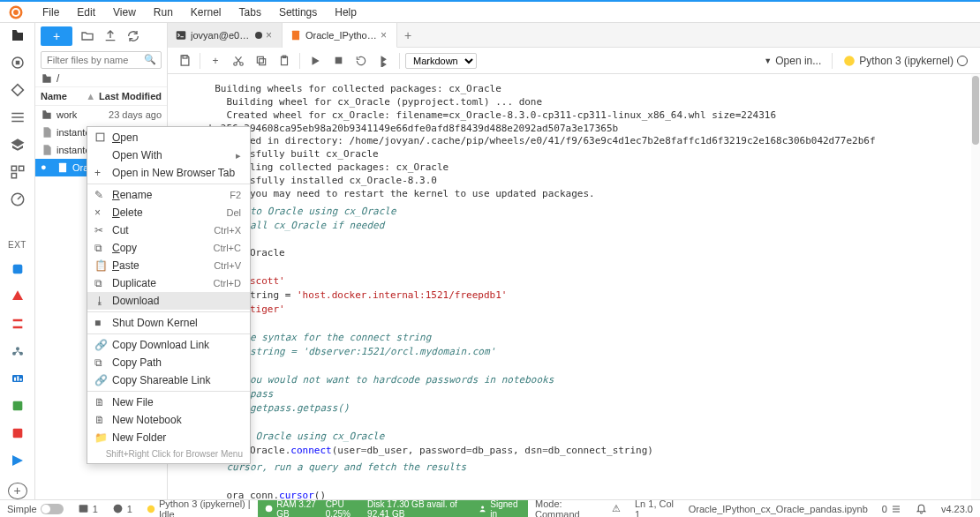 Image resolution: width=980 pixels, height=517 pixels. Describe the element at coordinates (169, 213) in the screenshot. I see `ctx-delete: ×DeleteDel` at that location.